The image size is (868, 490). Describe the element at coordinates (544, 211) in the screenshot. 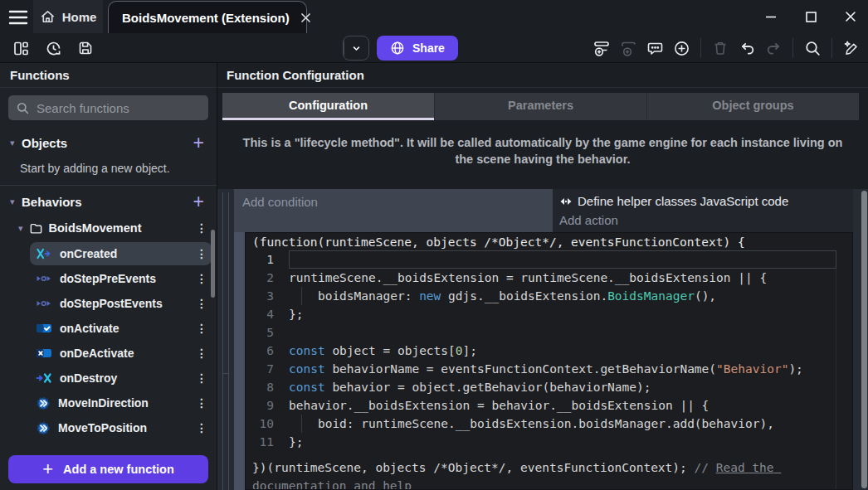

I see `standard-event: Add condition Define helper classes Java…` at that location.